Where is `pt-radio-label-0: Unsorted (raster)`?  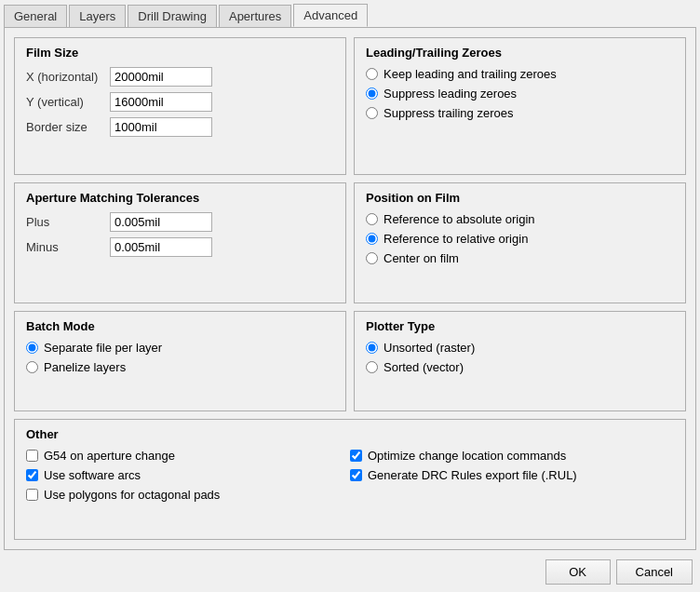 pt-radio-label-0: Unsorted (raster) is located at coordinates (429, 348).